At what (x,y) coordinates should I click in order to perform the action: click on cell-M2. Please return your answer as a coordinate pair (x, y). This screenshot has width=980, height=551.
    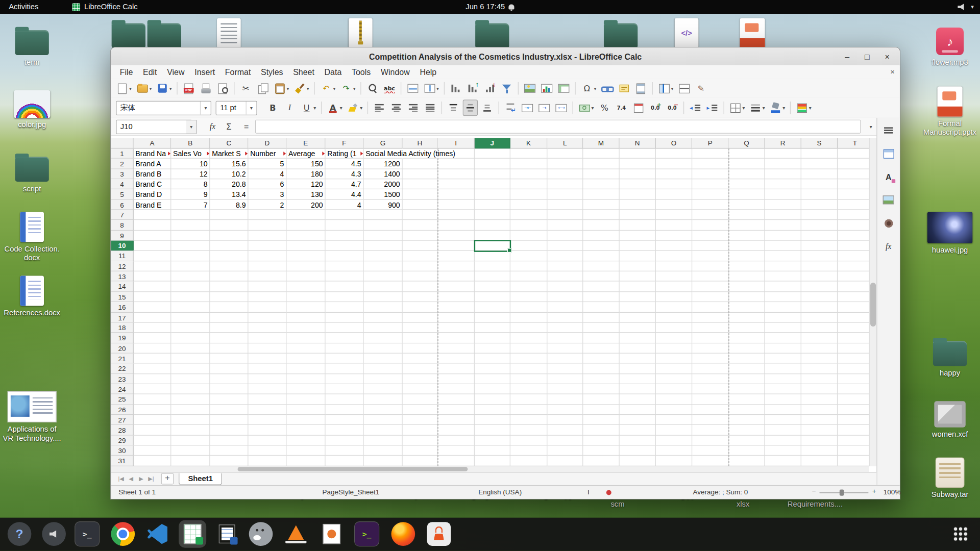
    Looking at the image, I should click on (601, 164).